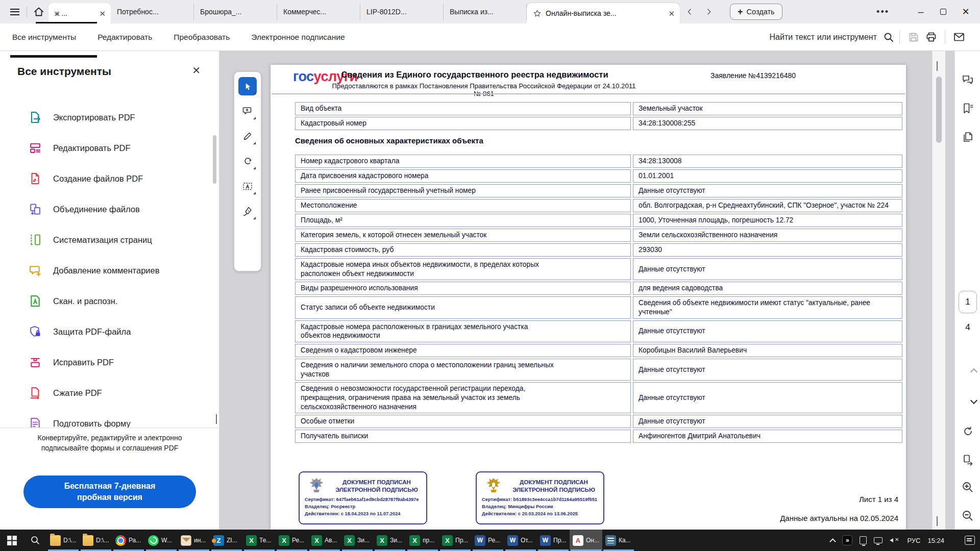  What do you see at coordinates (318, 12) in the screenshot?
I see `browser-tab: Коммерчес...` at bounding box center [318, 12].